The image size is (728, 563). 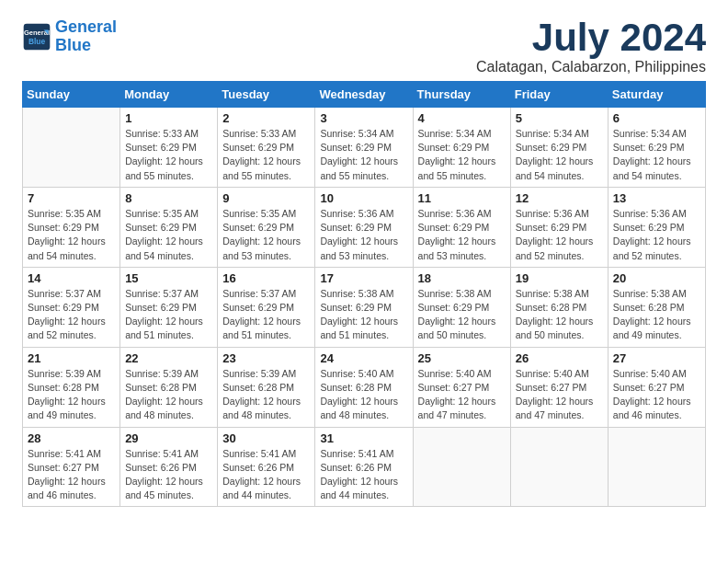 What do you see at coordinates (169, 467) in the screenshot?
I see `calendar-cell: 29Sunrise: 5:41 AM Sunset: 6:26 PM Dayli…` at bounding box center [169, 467].